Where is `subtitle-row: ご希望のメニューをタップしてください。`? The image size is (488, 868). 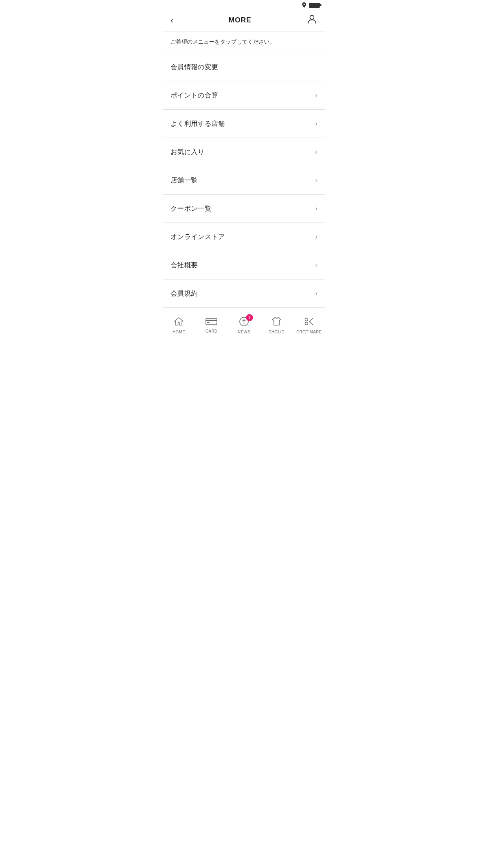 subtitle-row: ご希望のメニューをタップしてください。 is located at coordinates (244, 42).